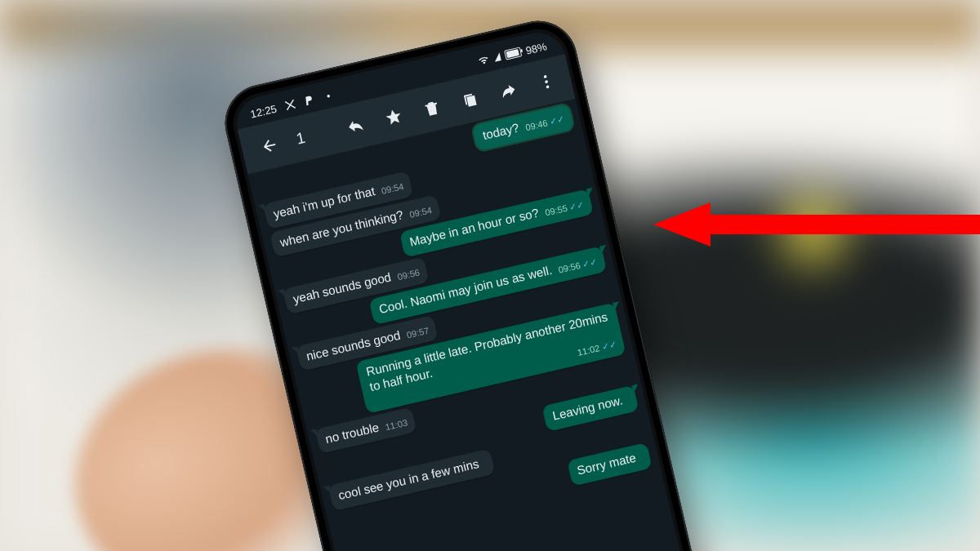  Describe the element at coordinates (513, 53) in the screenshot. I see `battery-icon` at that location.